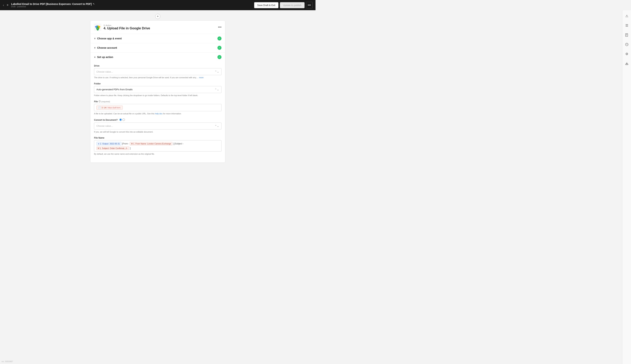 Image resolution: width=631 pixels, height=364 pixels. What do you see at coordinates (104, 25) in the screenshot?
I see `action-step-icon: ⊡` at bounding box center [104, 25].